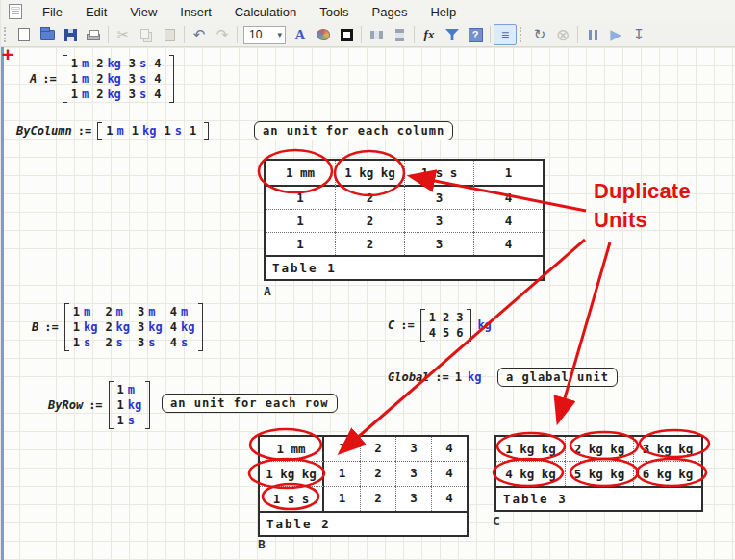 This screenshot has height=560, width=735. Describe the element at coordinates (354, 131) in the screenshot. I see `comment-by-column: an unit for each column` at that location.